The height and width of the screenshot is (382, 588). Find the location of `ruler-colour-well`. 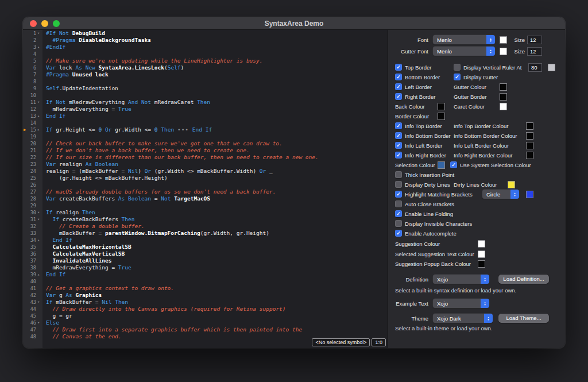

ruler-colour-well is located at coordinates (551, 68).